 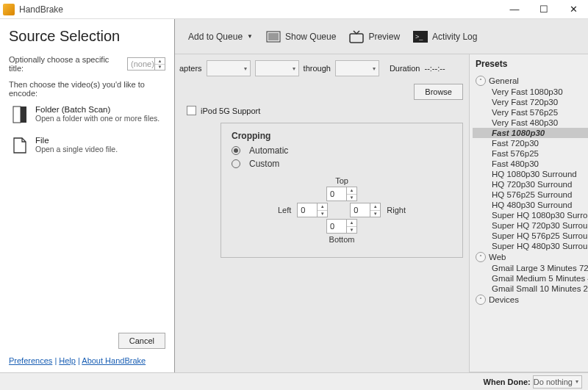 What do you see at coordinates (531, 236) in the screenshot?
I see `preset-item: Super HQ 576p25 Surround` at bounding box center [531, 236].